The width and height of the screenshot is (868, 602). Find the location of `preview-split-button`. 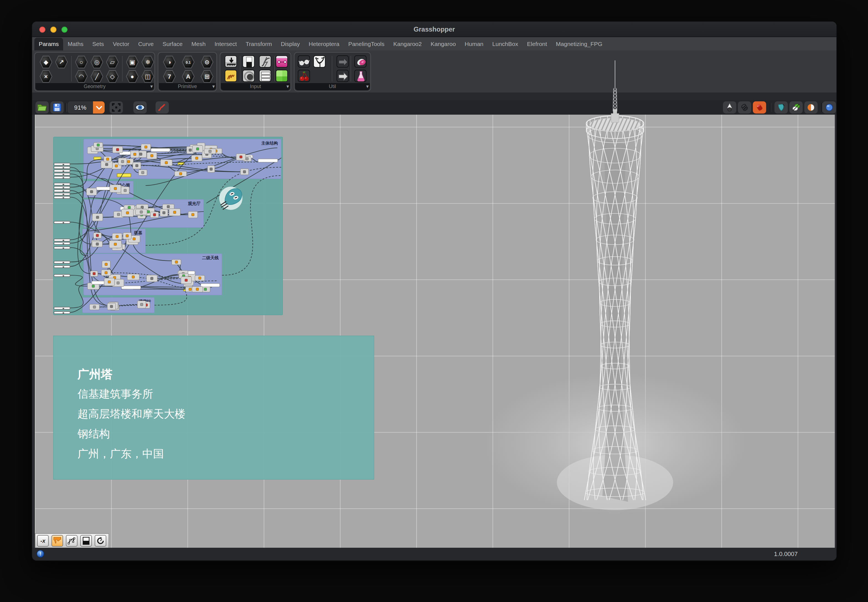

preview-split-button is located at coordinates (811, 108).